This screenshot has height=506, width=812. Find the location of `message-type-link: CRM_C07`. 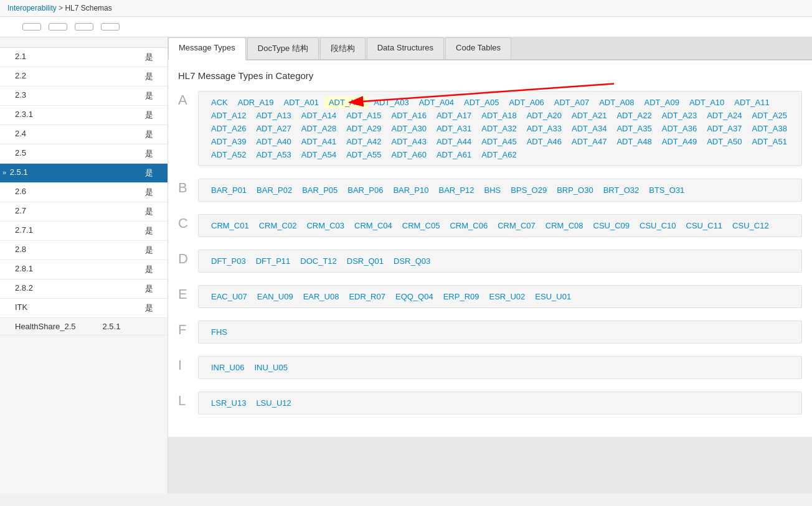

message-type-link: CRM_C07 is located at coordinates (517, 225).